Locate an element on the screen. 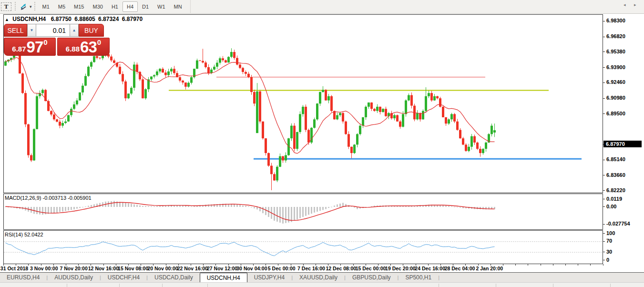 The image size is (644, 287). macd-value: -0.003713 is located at coordinates (54, 198).